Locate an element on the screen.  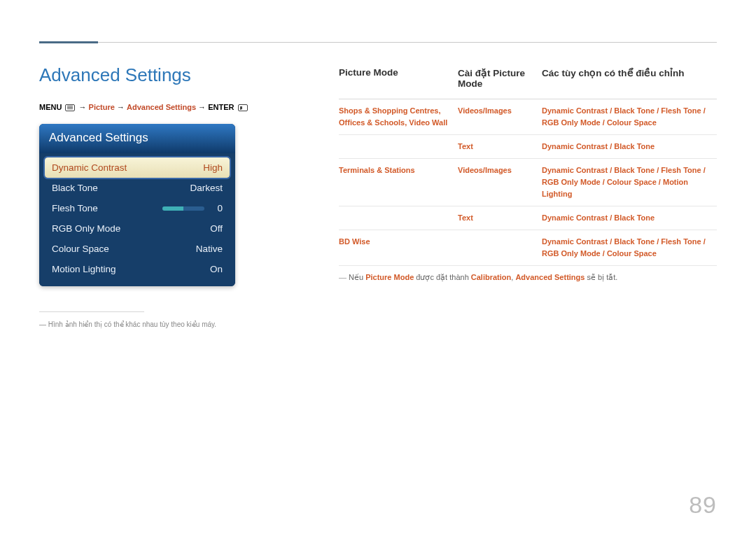
table-row: Terminals & StationsVideos/ImagesDynamic… is located at coordinates (528, 183).